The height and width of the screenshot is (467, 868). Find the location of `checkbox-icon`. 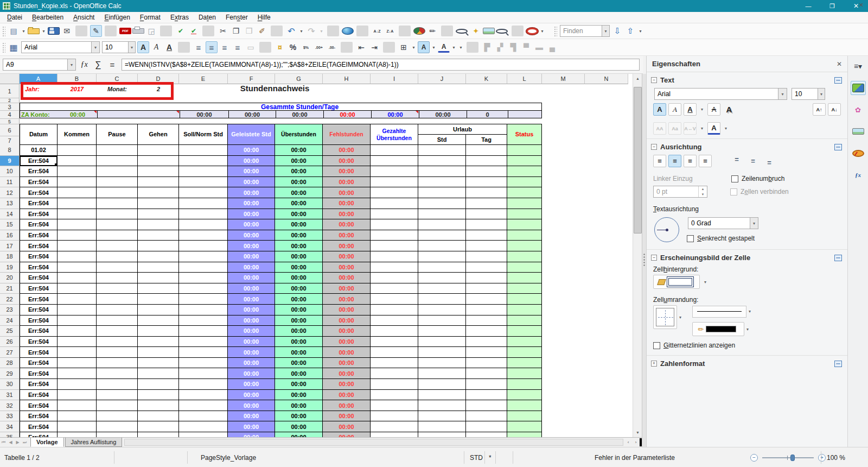

checkbox-icon is located at coordinates (656, 345).